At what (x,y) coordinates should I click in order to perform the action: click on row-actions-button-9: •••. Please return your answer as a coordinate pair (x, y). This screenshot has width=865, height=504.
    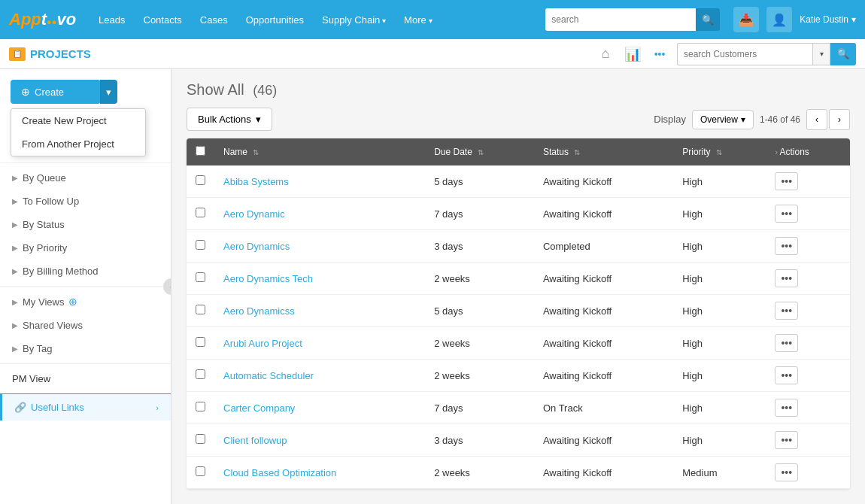
    Looking at the image, I should click on (787, 472).